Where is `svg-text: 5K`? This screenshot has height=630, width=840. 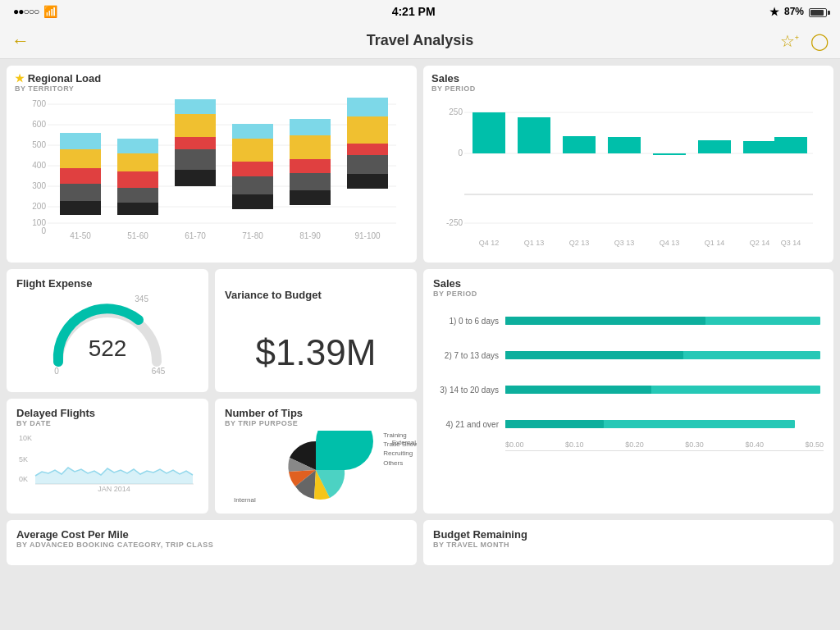 svg-text: 5K is located at coordinates (23, 459).